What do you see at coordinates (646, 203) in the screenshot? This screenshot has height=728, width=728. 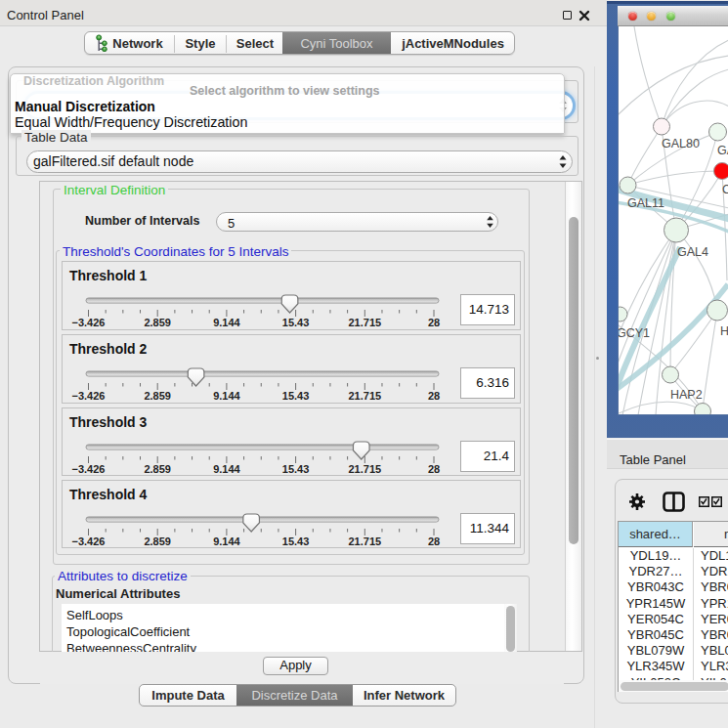 I see `svg-text: GAL11` at bounding box center [646, 203].